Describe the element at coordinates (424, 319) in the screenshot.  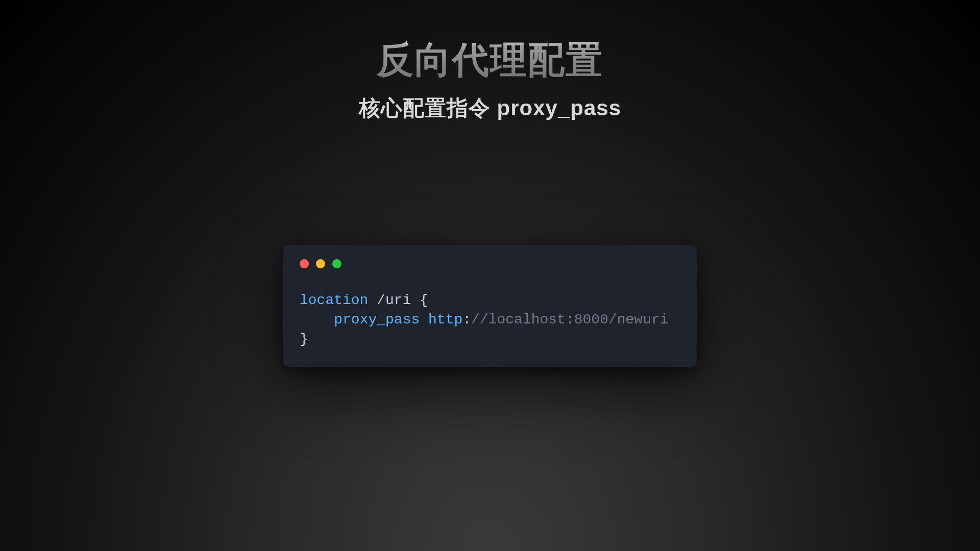
I see `code-space` at that location.